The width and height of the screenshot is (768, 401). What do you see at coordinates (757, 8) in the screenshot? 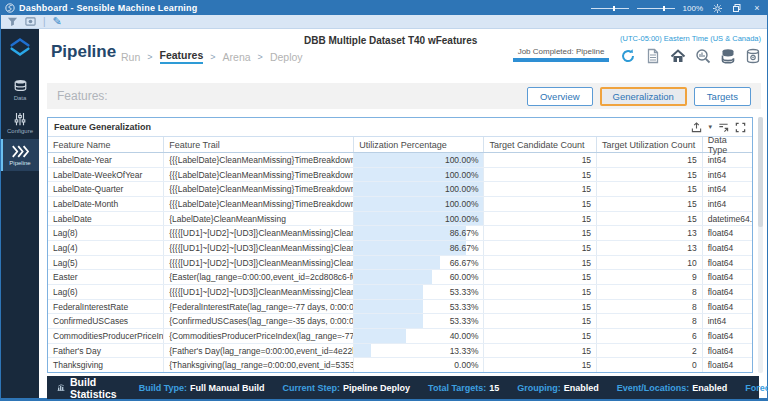
I see `close-icon: ×` at bounding box center [757, 8].